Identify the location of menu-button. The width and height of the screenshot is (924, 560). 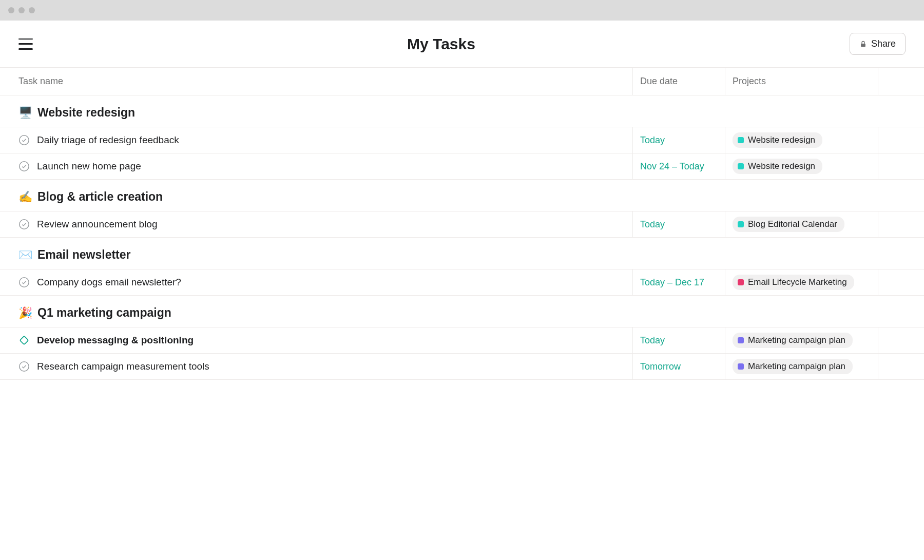
(26, 44).